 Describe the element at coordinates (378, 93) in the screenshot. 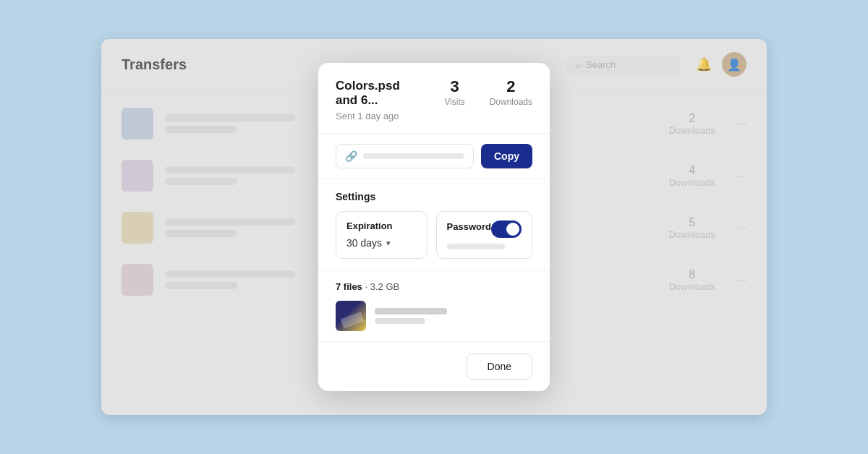

I see `modal-title: Colors.psd and 6...` at that location.